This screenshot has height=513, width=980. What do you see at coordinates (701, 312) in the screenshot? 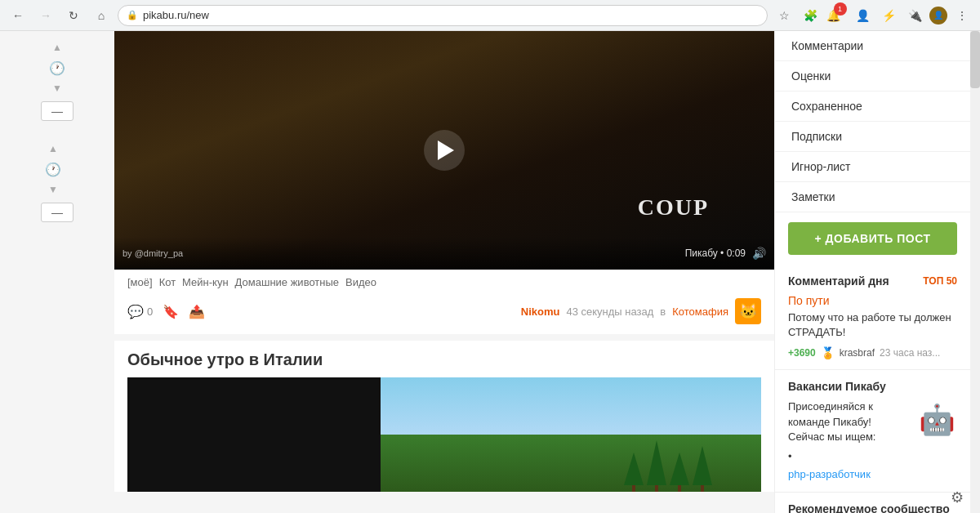
I see `post-community: Котомафия` at bounding box center [701, 312].